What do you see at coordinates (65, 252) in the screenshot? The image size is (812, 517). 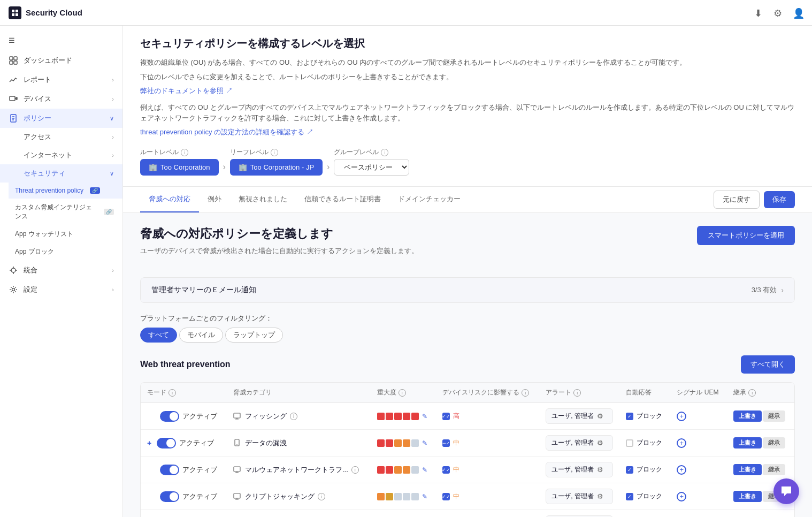 I see `sidebar-item-app-block: App ブロック` at bounding box center [65, 252].